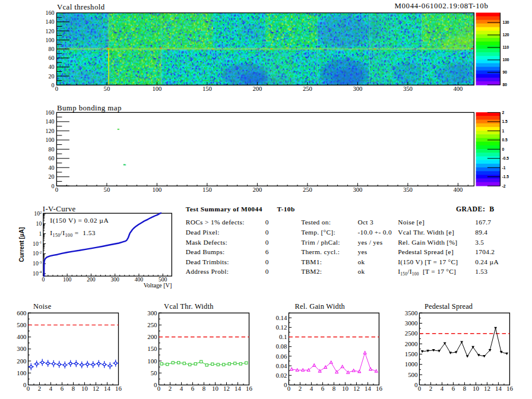 The width and height of the screenshot is (532, 399). What do you see at coordinates (506, 48) in the screenshot?
I see `svg-text: 110` at bounding box center [506, 48].